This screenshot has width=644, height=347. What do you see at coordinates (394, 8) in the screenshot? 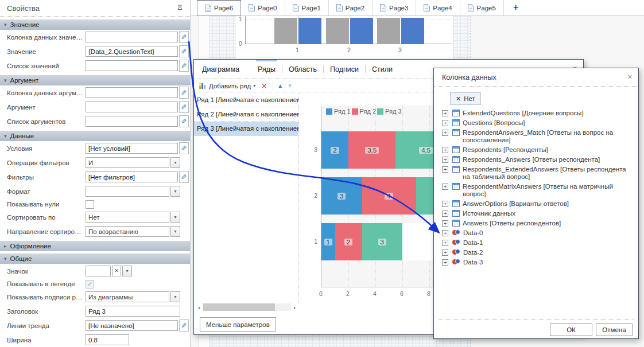
I see `page-tab-page3: Page3` at bounding box center [394, 8].